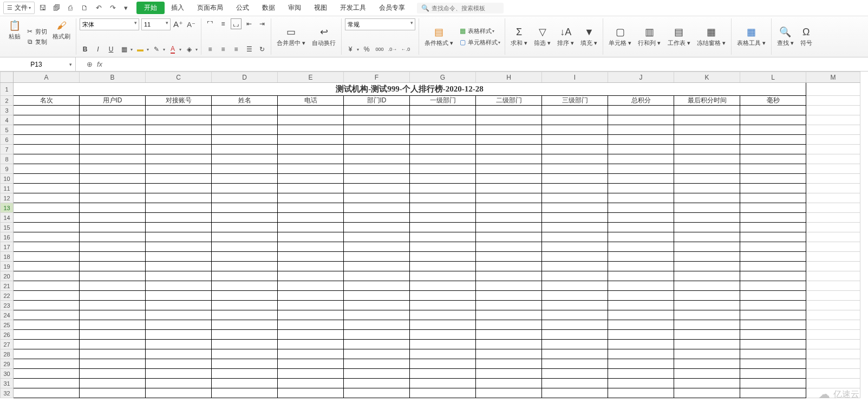  I want to click on cell-L25, so click(773, 325).